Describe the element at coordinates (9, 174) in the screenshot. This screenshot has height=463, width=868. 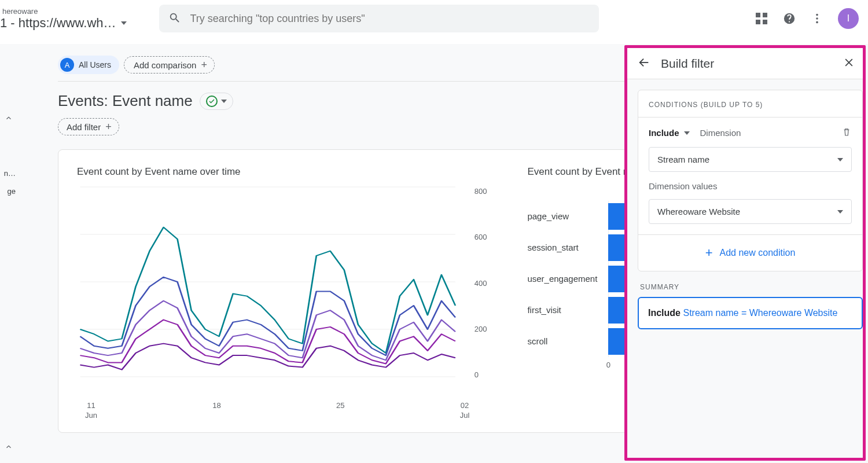
I see `rail-item-1: n…` at that location.